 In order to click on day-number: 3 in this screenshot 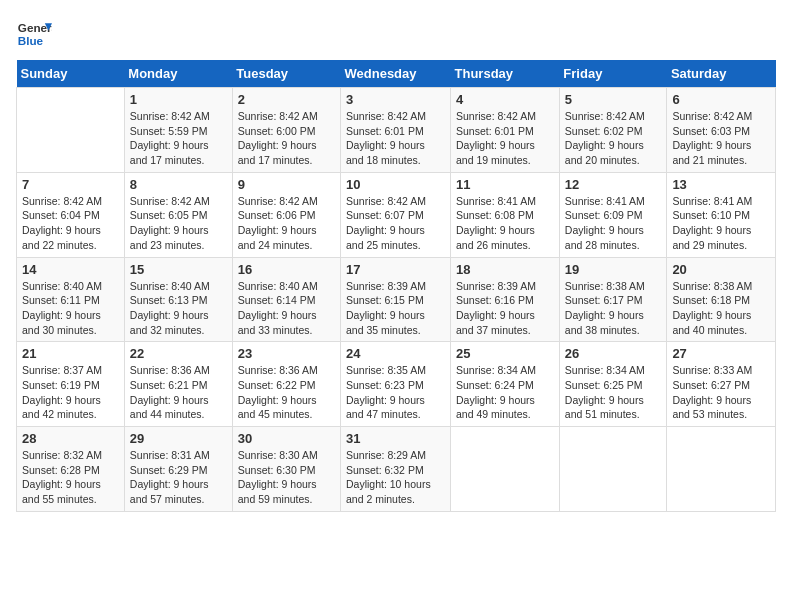, I will do `click(396, 100)`.